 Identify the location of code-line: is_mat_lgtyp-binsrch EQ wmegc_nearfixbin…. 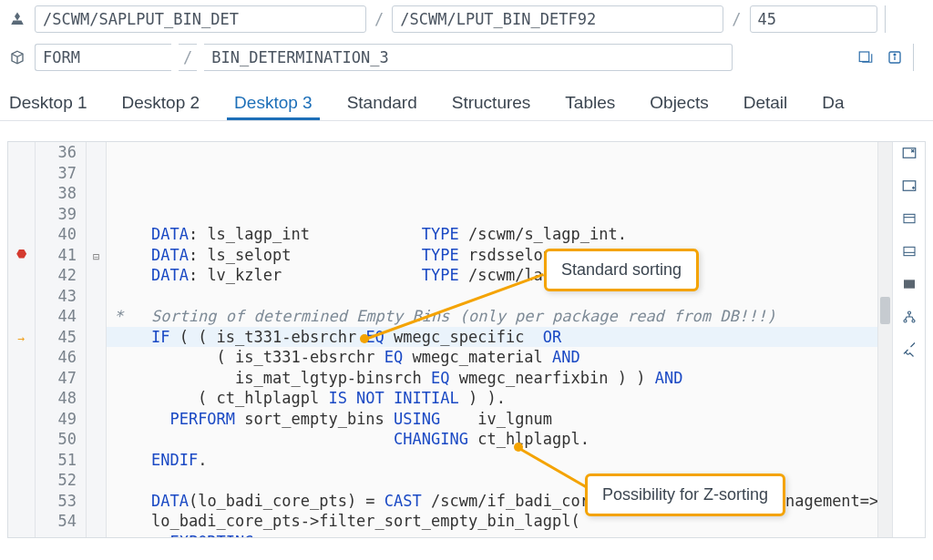
(503, 379).